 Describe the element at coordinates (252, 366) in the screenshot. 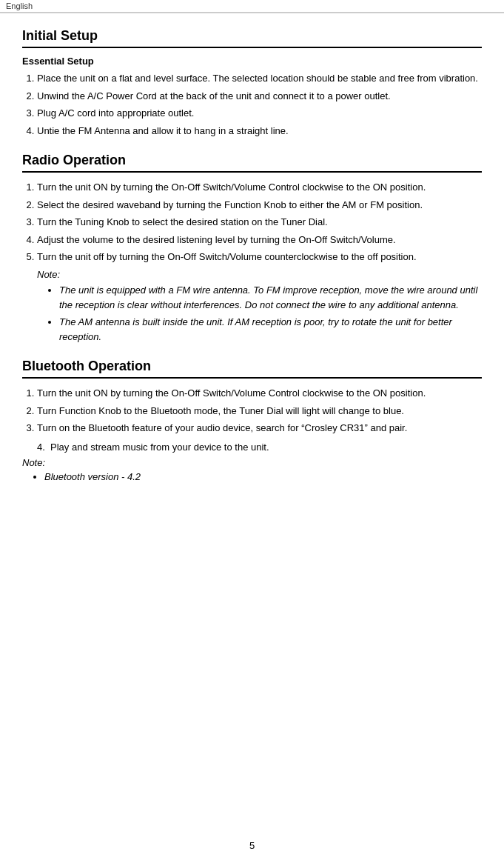

I see `bluetooth-operation-title: Bluetooth Operation` at that location.